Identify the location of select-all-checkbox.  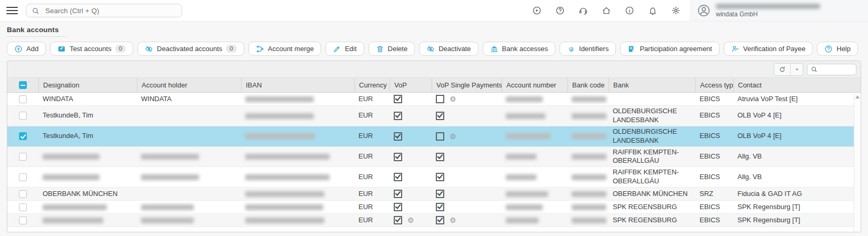
(23, 85).